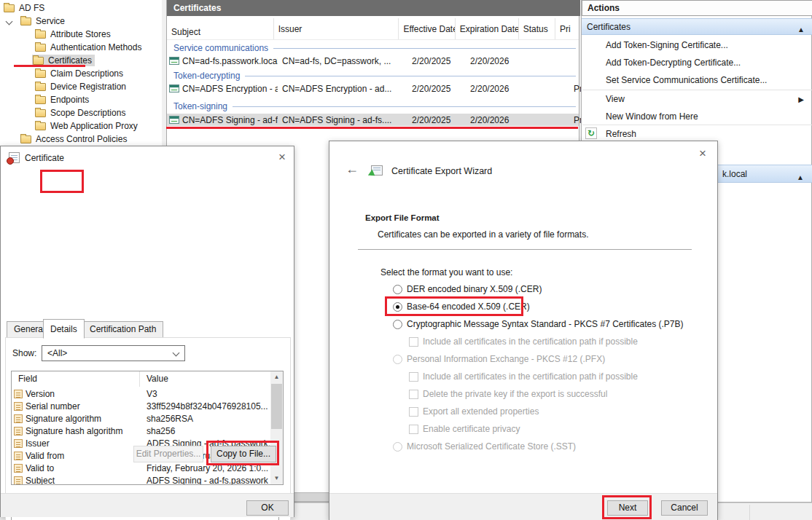 This screenshot has width=812, height=520. I want to click on column-header-value: Value, so click(155, 379).